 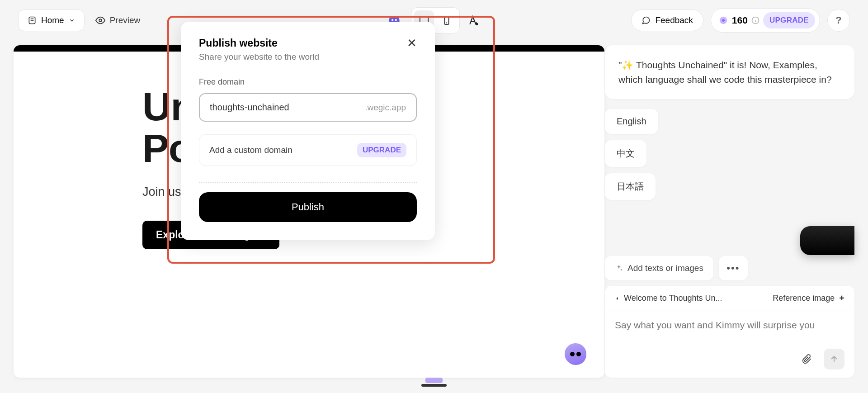 I want to click on add-texts-images-button: Add texts or images, so click(x=659, y=268).